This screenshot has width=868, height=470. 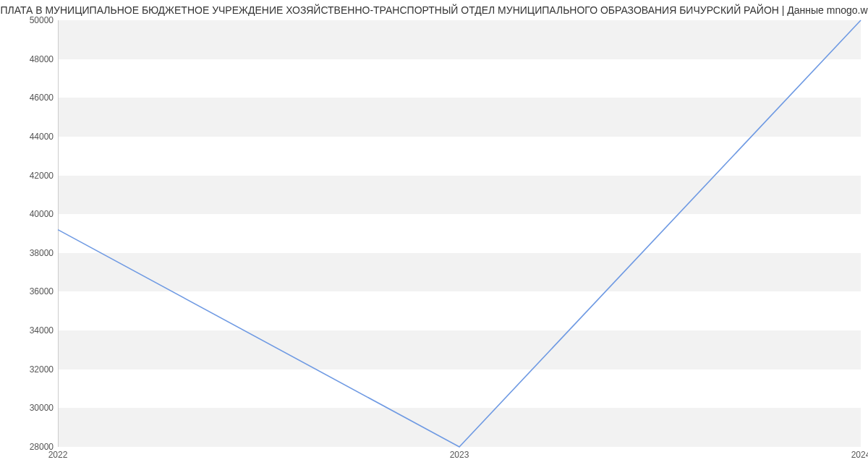 I want to click on chart-title: ПЛАТА В МУНИЦИПАЛЬНОЕ БЮДЖЕТНОЕ УЧРЕЖДЕН…, so click(x=434, y=10).